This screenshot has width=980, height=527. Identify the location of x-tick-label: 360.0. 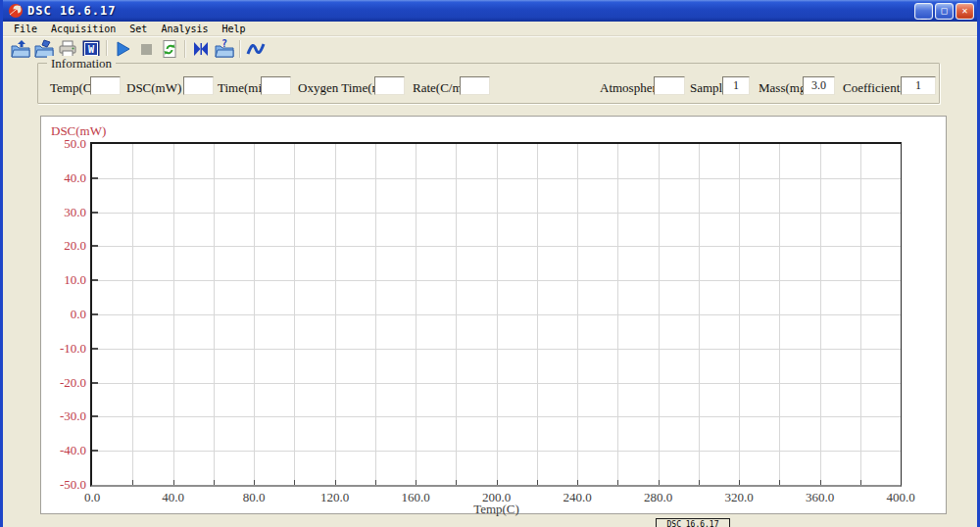
(819, 498).